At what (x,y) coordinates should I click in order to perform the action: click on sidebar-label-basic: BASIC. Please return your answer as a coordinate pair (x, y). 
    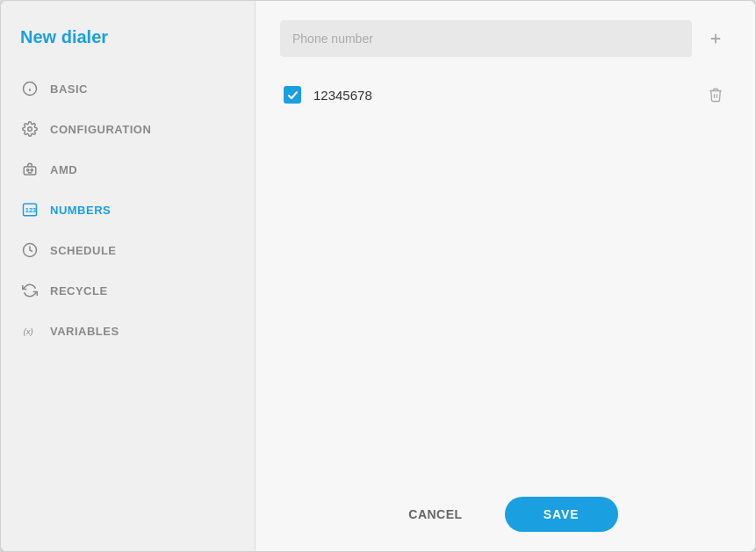
    Looking at the image, I should click on (68, 90).